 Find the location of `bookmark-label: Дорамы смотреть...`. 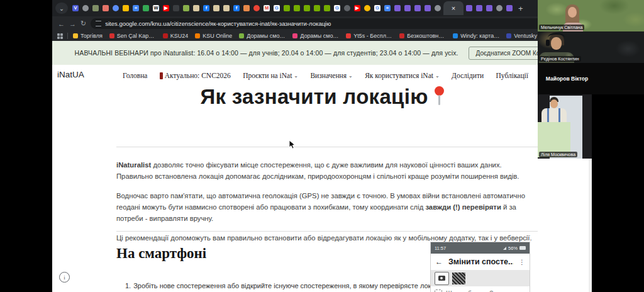

bookmark-label: Дорамы смотреть... is located at coordinates (319, 36).